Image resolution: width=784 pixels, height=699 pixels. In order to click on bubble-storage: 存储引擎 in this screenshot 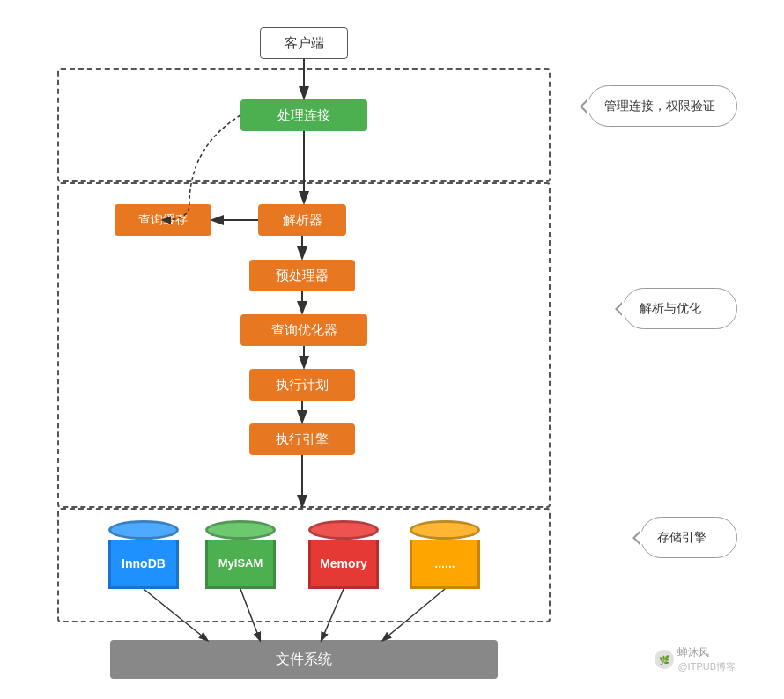, I will do `click(689, 537)`.